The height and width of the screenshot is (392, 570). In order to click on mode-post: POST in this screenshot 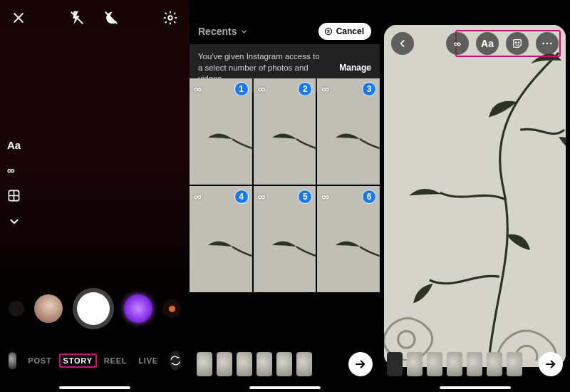, I will do `click(40, 361)`.